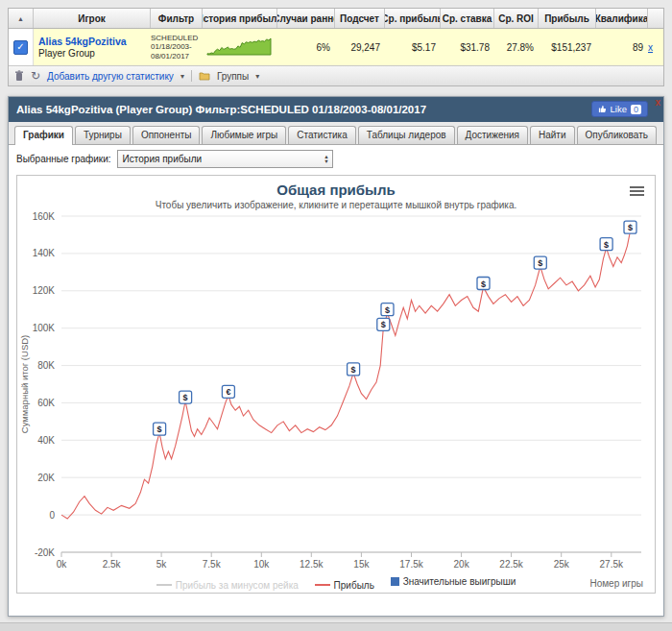  Describe the element at coordinates (44, 290) in the screenshot. I see `svg-text: 120K` at that location.